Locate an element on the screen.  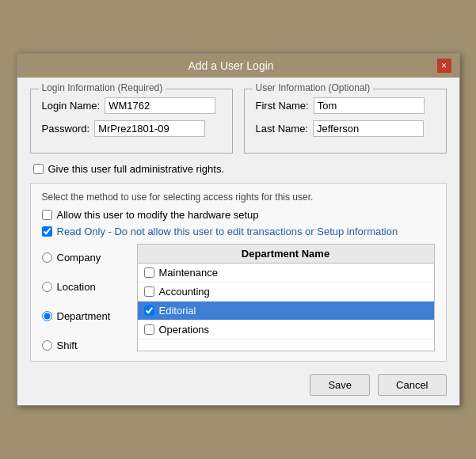
dialog-title: Add a User Login is located at coordinates (231, 66).